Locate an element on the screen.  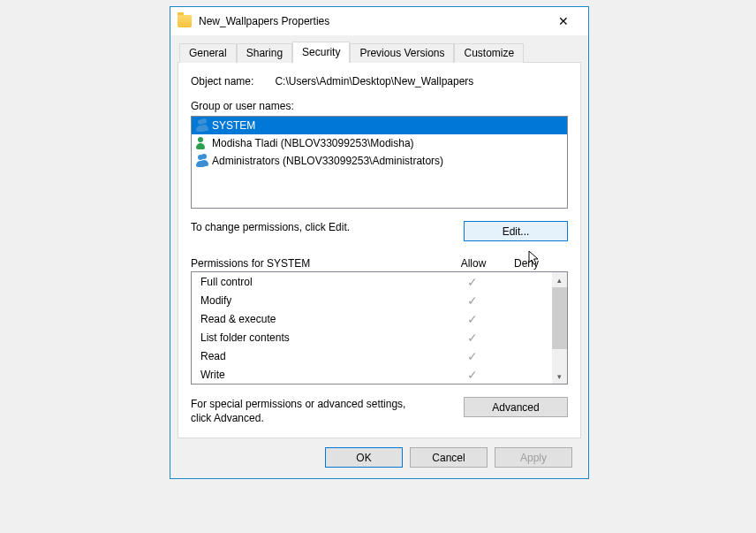
permissions-header: Permissions for SYSTEM Allow Deny is located at coordinates (380, 263).